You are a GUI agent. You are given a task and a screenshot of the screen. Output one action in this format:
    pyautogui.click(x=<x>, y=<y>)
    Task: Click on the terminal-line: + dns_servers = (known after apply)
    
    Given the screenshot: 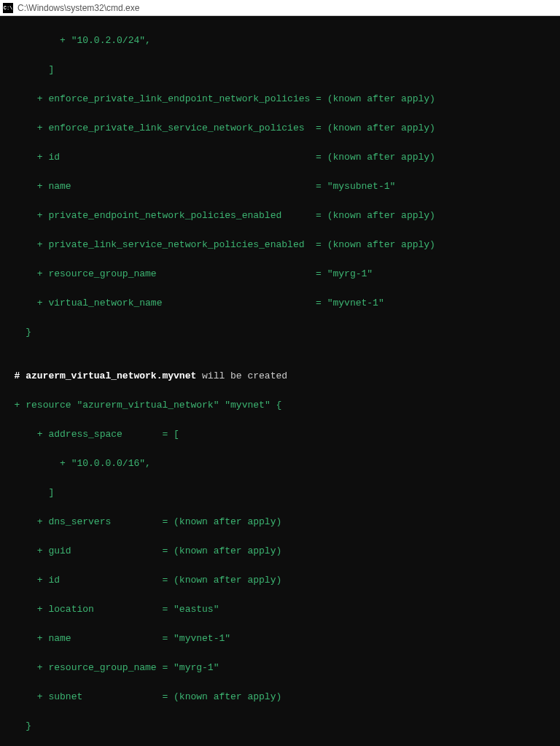 What is the action you would take?
    pyautogui.click(x=280, y=522)
    